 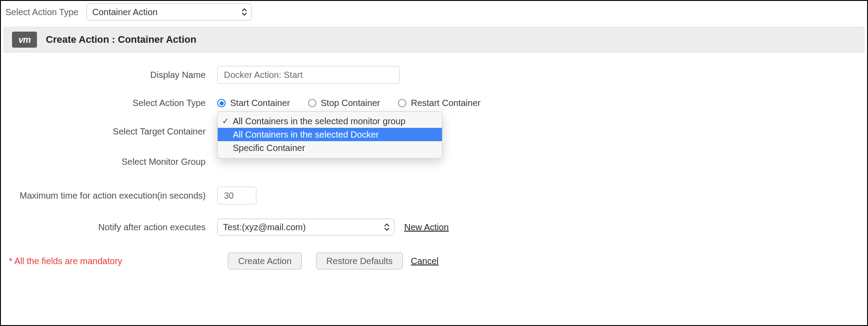 What do you see at coordinates (169, 12) in the screenshot?
I see `select-action-type-dropdown: Container Action` at bounding box center [169, 12].